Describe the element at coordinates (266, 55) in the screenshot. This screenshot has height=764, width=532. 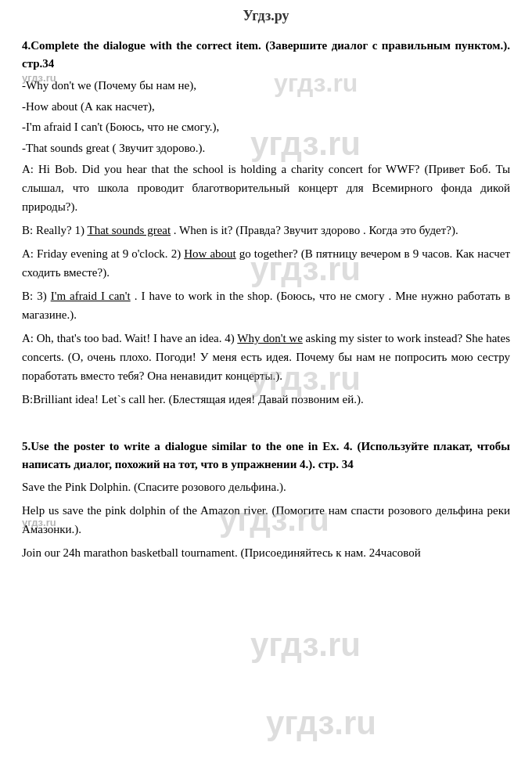
I see `section4-title: 4.Complete the dialogue with the correct…` at that location.